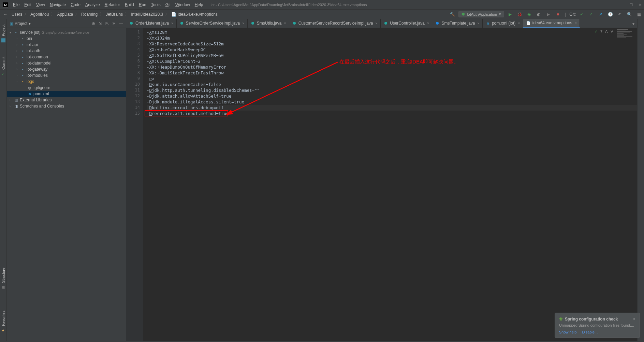 This screenshot has width=644, height=342. I want to click on editor-tab: ServiceOrderServiceImpl.java×, so click(212, 23).